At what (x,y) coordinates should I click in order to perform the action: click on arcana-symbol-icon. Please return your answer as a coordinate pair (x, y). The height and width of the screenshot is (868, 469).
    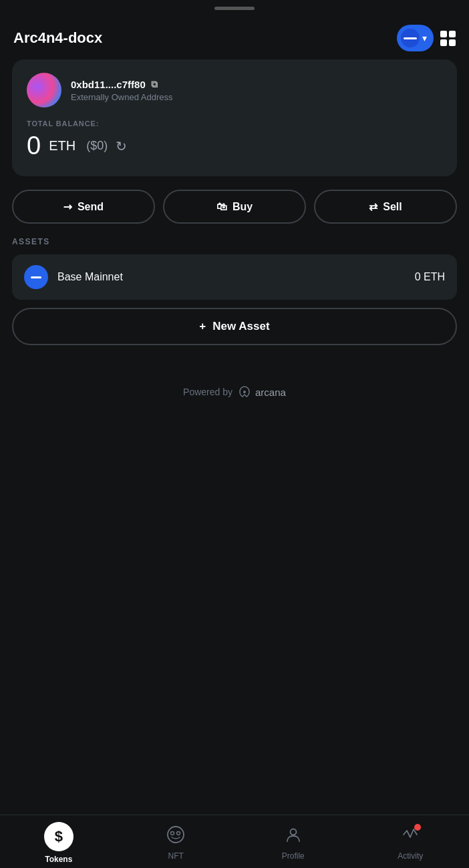
    Looking at the image, I should click on (245, 392).